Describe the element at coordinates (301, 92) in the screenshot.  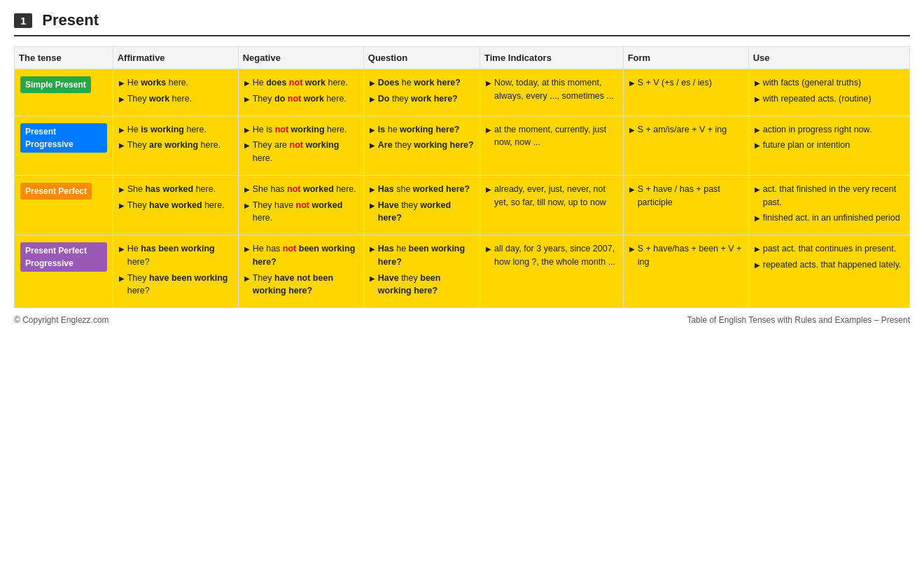
I see `negative-cell: He does not work here.They do not work h…` at that location.